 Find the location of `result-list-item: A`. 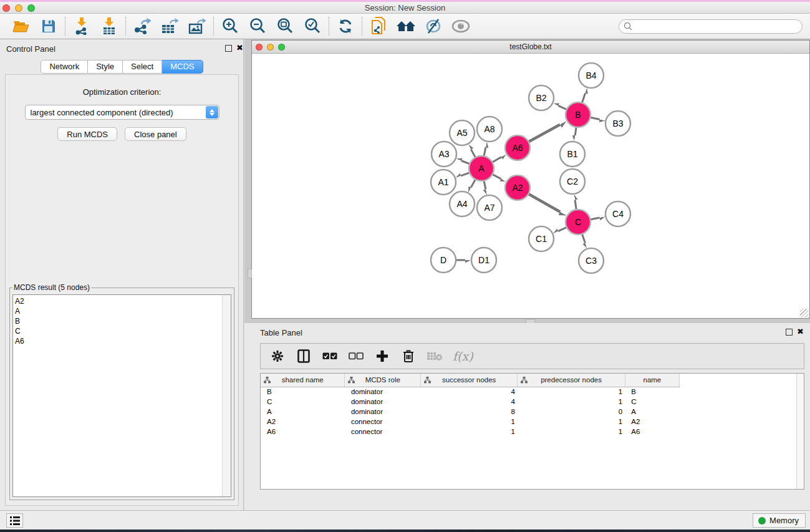

result-list-item: A is located at coordinates (123, 311).